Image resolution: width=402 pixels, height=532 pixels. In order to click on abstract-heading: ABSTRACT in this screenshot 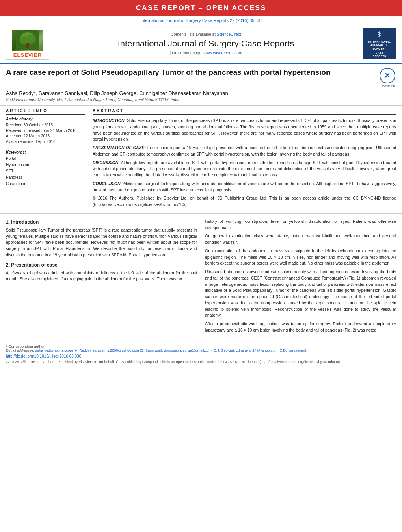, I will do `click(244, 112)`.